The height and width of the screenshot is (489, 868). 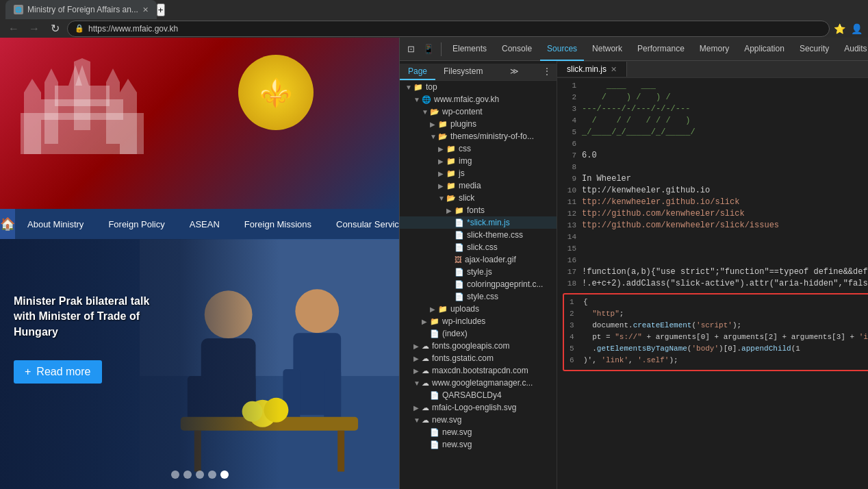 What do you see at coordinates (478, 321) in the screenshot?
I see `tree-item-wp-includes: ▶ 📁 wp-includes` at bounding box center [478, 321].